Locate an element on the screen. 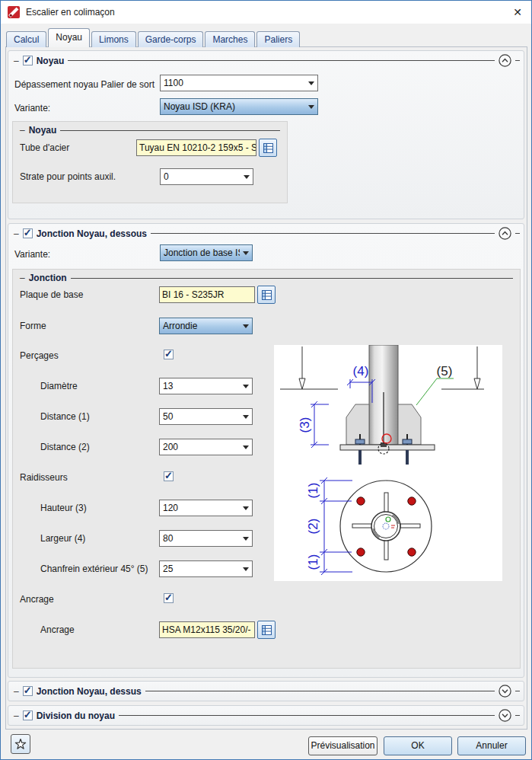  chanfrein-combobox: 25 is located at coordinates (205, 569).